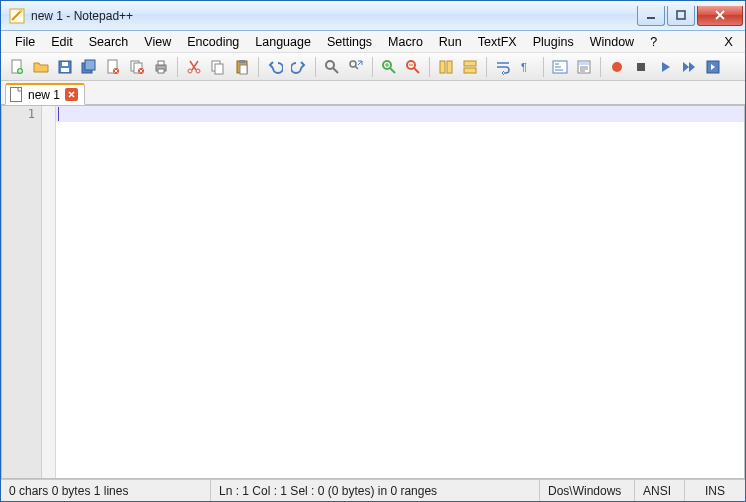 The image size is (746, 502). What do you see at coordinates (82, 16) in the screenshot?
I see `window-title: new 1 - Notepad++` at bounding box center [82, 16].